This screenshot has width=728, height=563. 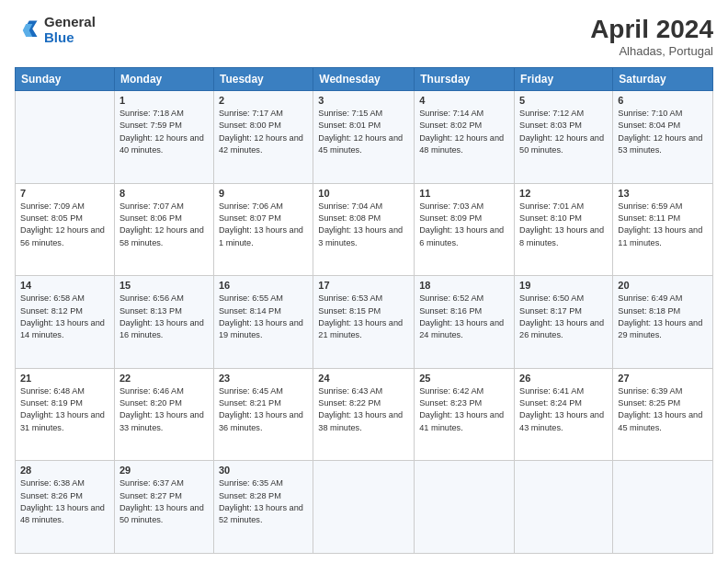 I want to click on day-number: 23, so click(x=263, y=378).